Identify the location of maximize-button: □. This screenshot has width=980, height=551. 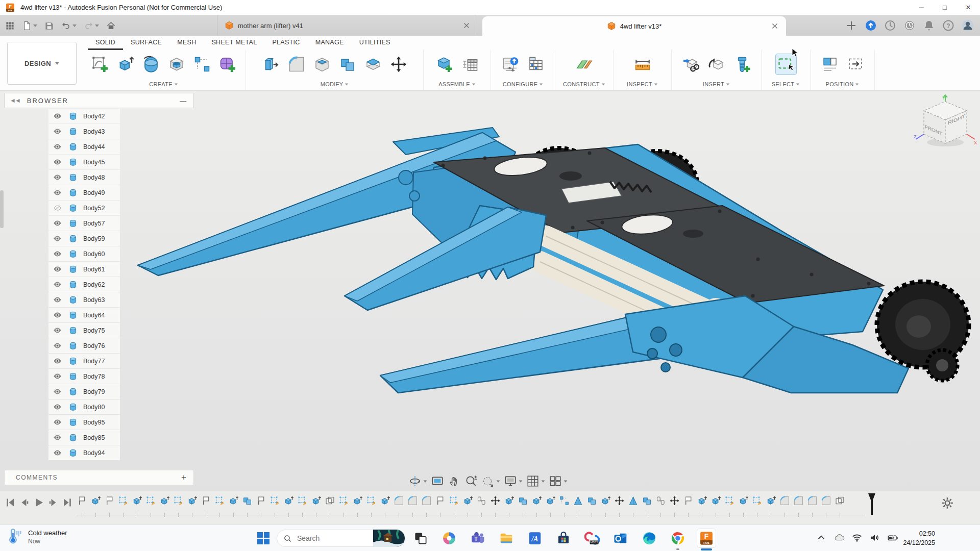
(945, 8).